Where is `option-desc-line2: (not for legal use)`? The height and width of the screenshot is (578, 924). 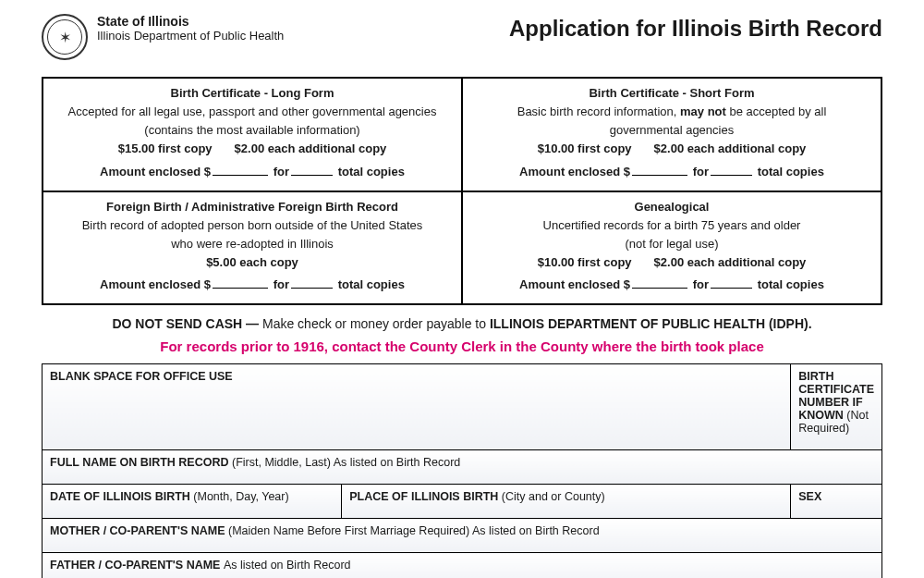
option-desc-line2: (not for legal use) is located at coordinates (672, 244).